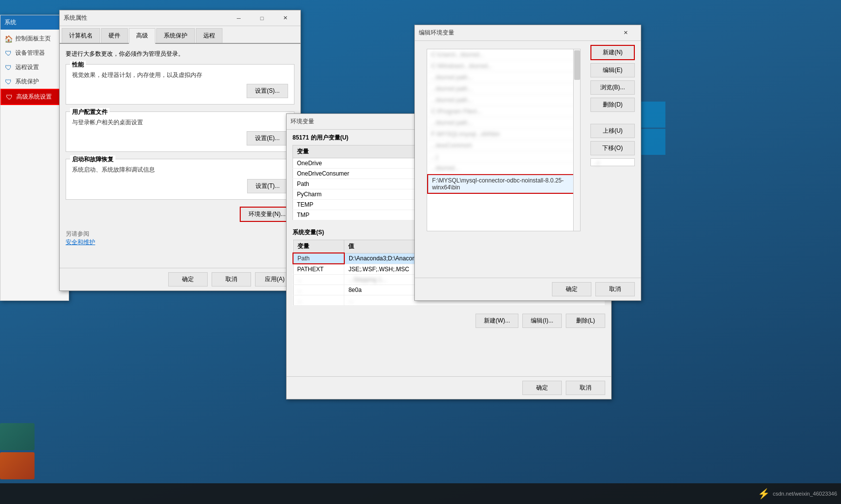  I want to click on security-link: 安全和维护, so click(80, 242).